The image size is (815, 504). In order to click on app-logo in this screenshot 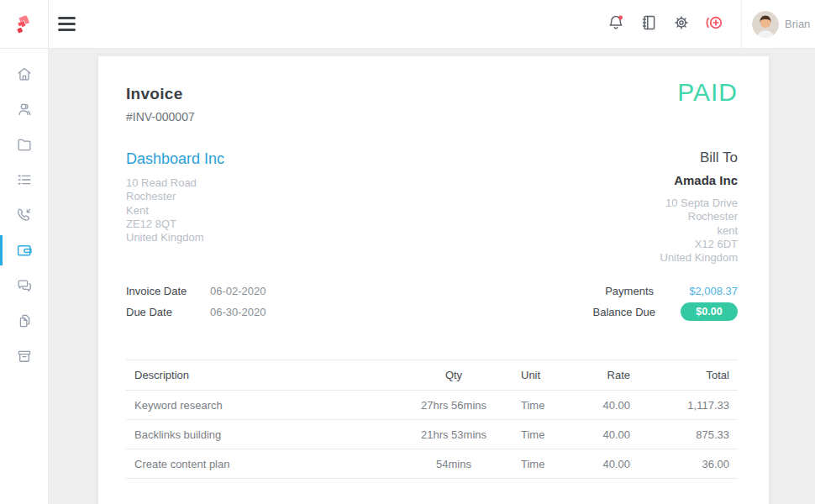, I will do `click(24, 24)`.